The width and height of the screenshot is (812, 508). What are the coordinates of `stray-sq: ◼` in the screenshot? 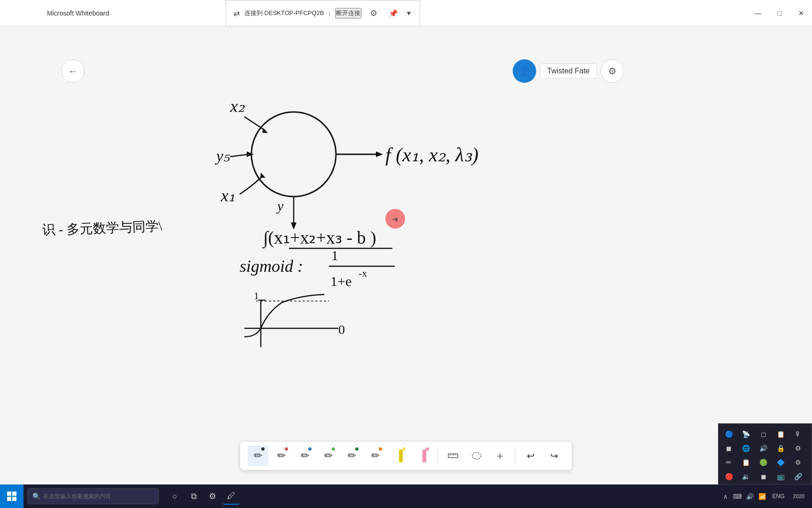 It's located at (764, 476).